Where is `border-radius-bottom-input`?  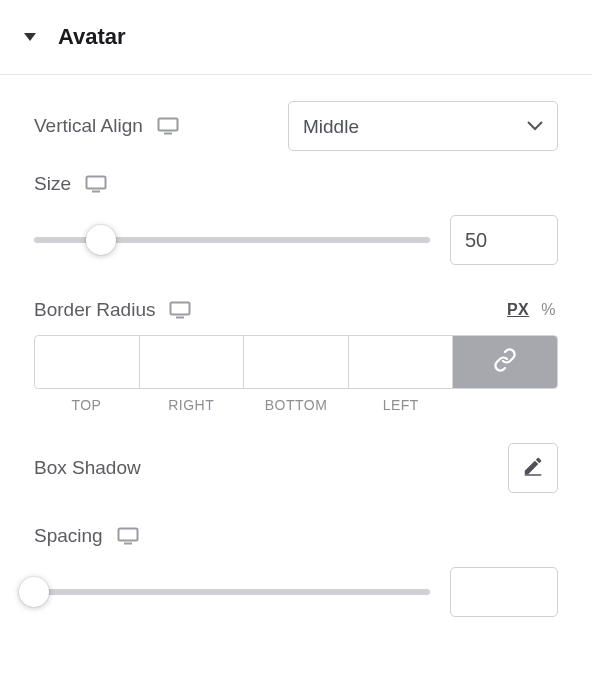
border-radius-bottom-input is located at coordinates (296, 362).